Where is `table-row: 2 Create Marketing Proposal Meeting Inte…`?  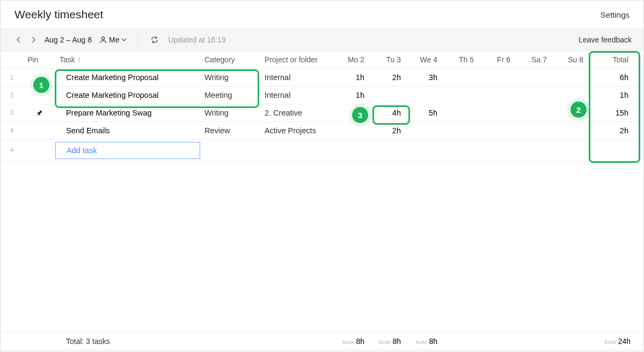 table-row: 2 Create Marketing Proposal Meeting Inte… is located at coordinates (322, 96).